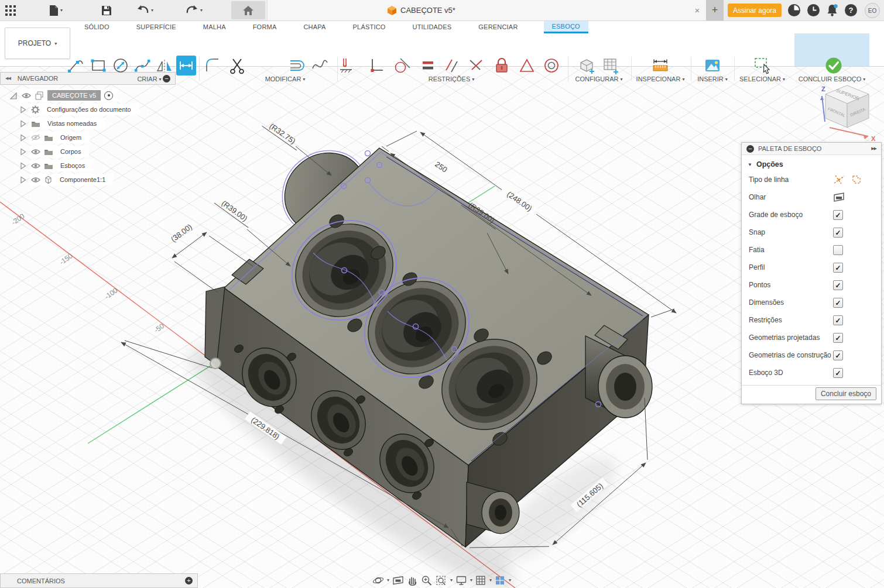 This screenshot has width=884, height=588. What do you see at coordinates (109, 96) in the screenshot?
I see `activate-component-icon` at bounding box center [109, 96].